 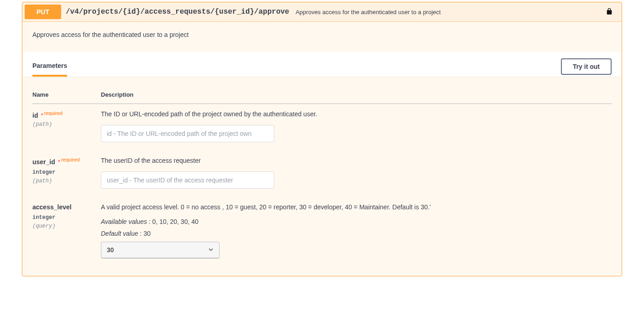 What do you see at coordinates (52, 207) in the screenshot?
I see `param-name: access_level` at bounding box center [52, 207].